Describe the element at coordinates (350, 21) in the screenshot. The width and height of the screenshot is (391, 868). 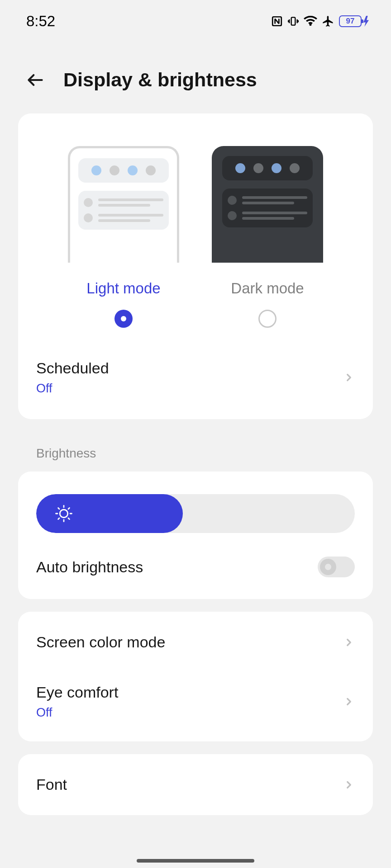
I see `battery-percentage: 97` at that location.